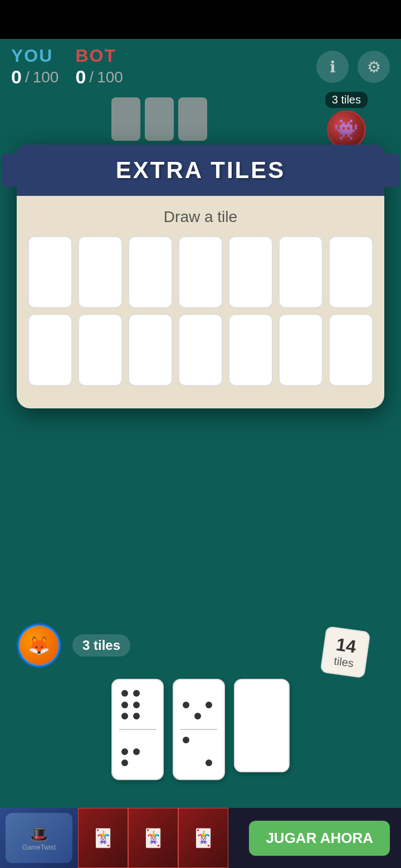  What do you see at coordinates (200, 170) in the screenshot?
I see `modal-banner: EXTRA TILES` at bounding box center [200, 170].